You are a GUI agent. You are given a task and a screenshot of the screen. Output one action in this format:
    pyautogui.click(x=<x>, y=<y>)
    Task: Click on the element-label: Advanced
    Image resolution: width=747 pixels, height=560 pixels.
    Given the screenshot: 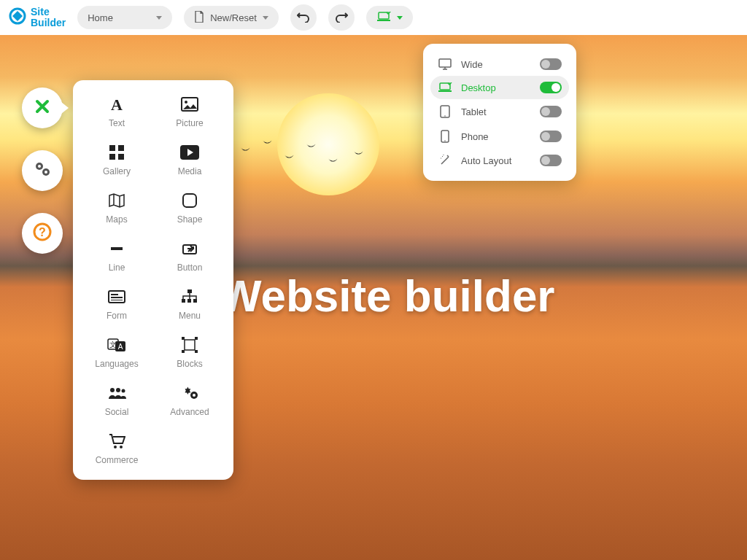 What is the action you would take?
    pyautogui.click(x=190, y=412)
    